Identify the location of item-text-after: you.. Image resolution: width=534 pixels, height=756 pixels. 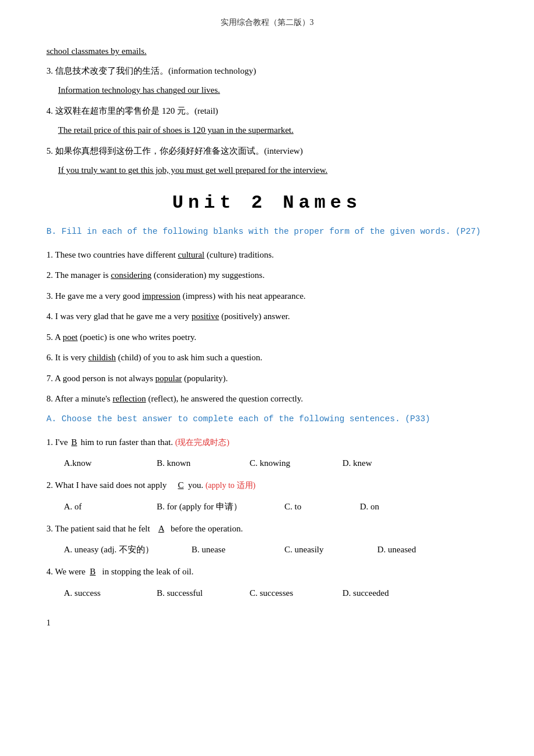
(196, 485).